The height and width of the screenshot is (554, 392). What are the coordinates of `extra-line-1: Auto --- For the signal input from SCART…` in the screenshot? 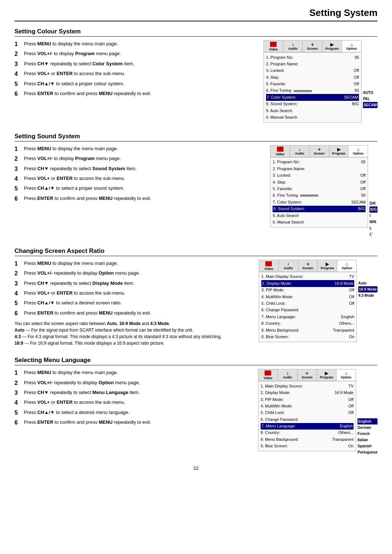 It's located at (133, 330).